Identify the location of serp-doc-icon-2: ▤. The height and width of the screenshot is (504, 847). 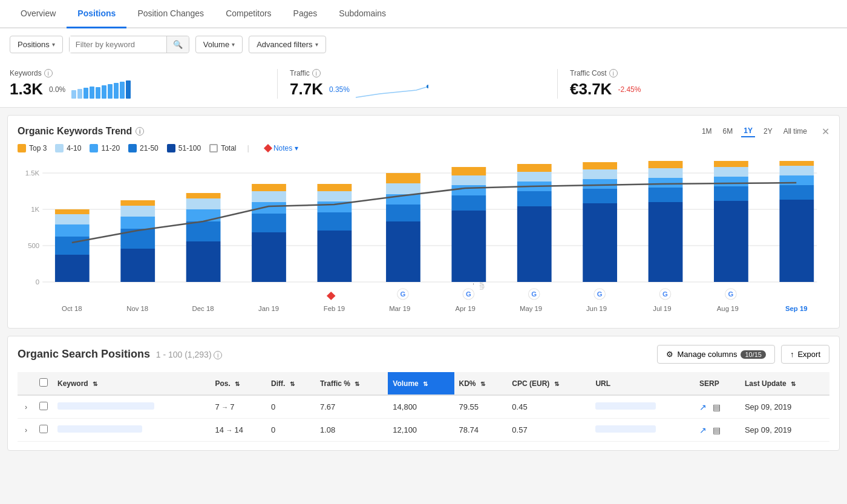
(716, 430).